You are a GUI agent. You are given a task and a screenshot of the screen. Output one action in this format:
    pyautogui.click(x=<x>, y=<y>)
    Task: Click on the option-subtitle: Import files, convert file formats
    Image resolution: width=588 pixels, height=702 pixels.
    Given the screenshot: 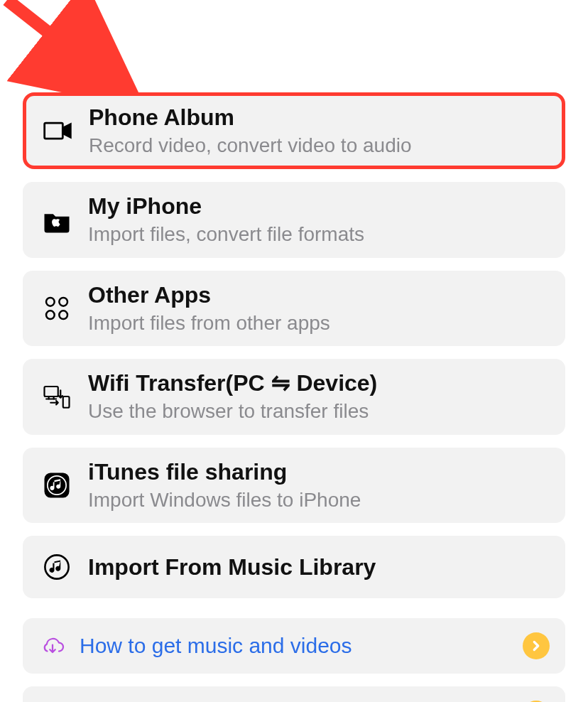 What is the action you would take?
    pyautogui.click(x=319, y=234)
    